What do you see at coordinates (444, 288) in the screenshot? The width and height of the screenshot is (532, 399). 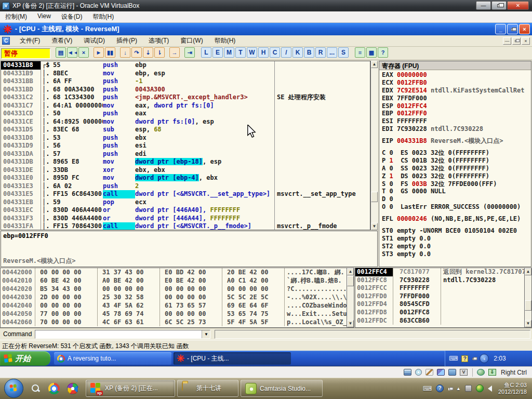 I see `stack-row: 0012FFCCFFFFFFFF` at bounding box center [444, 288].